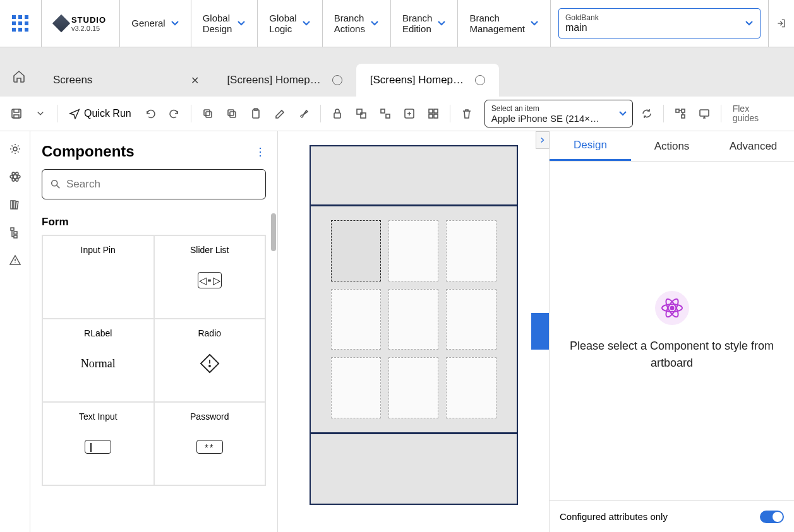  Describe the element at coordinates (414, 321) in the screenshot. I see `artboard-body` at that location.